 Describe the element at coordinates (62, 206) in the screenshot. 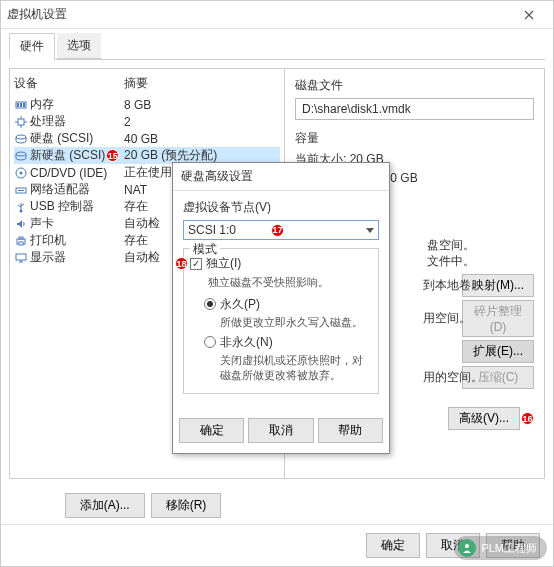

I see `device-name: USB 控制器` at that location.